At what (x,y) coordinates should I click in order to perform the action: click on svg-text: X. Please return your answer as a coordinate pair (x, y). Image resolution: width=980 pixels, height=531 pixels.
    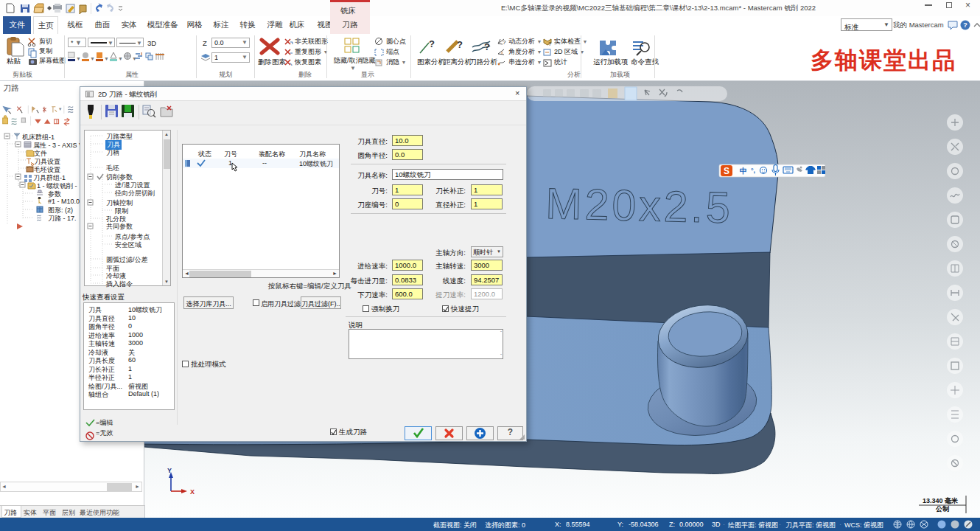
    Looking at the image, I should click on (192, 492).